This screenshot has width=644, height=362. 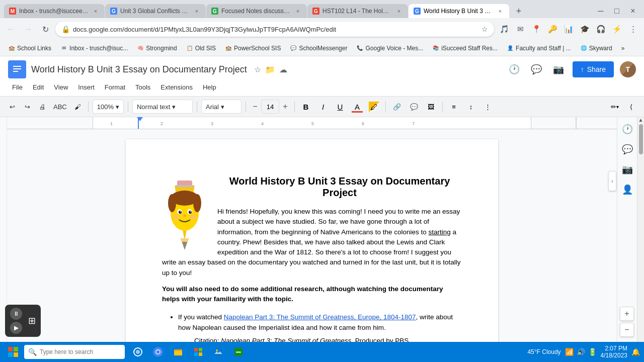 I want to click on start-button, so click(x=13, y=352).